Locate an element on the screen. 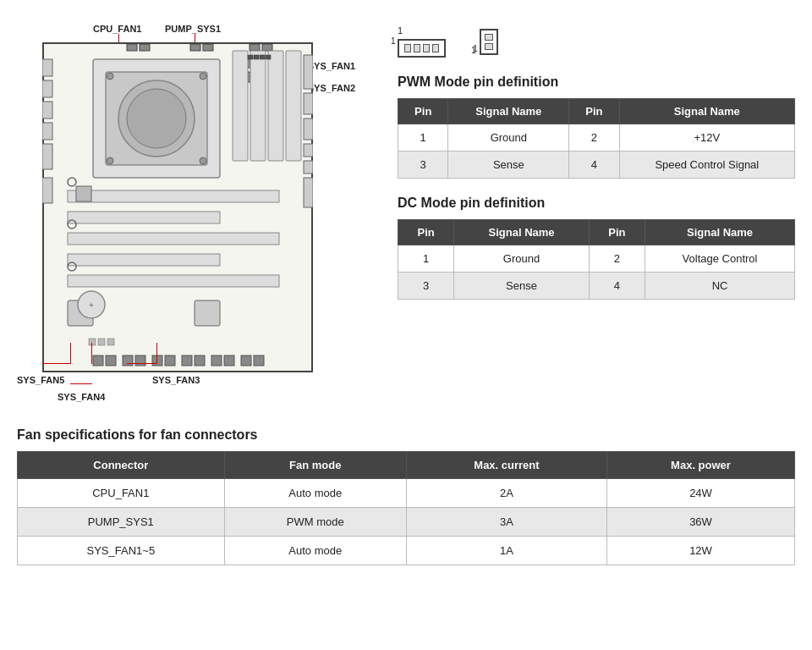 Image resolution: width=812 pixels, height=650 pixels. pin1 is located at coordinates (408, 48).